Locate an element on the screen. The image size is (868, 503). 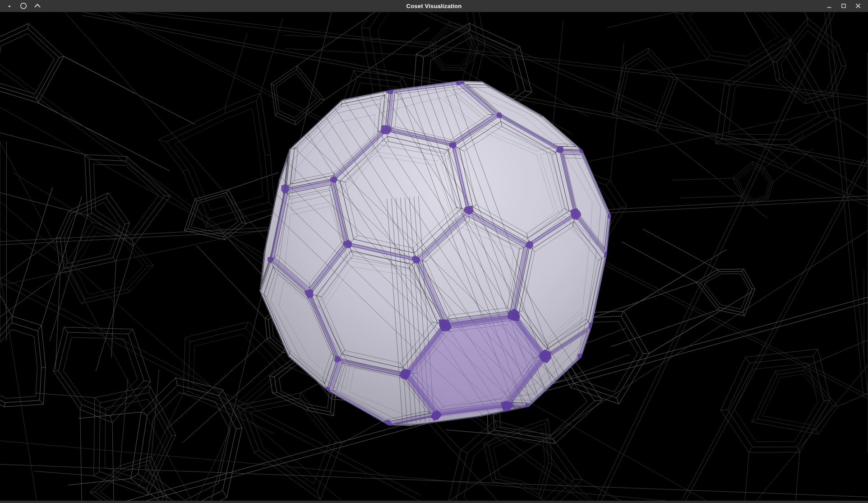
maximize-button is located at coordinates (844, 6).